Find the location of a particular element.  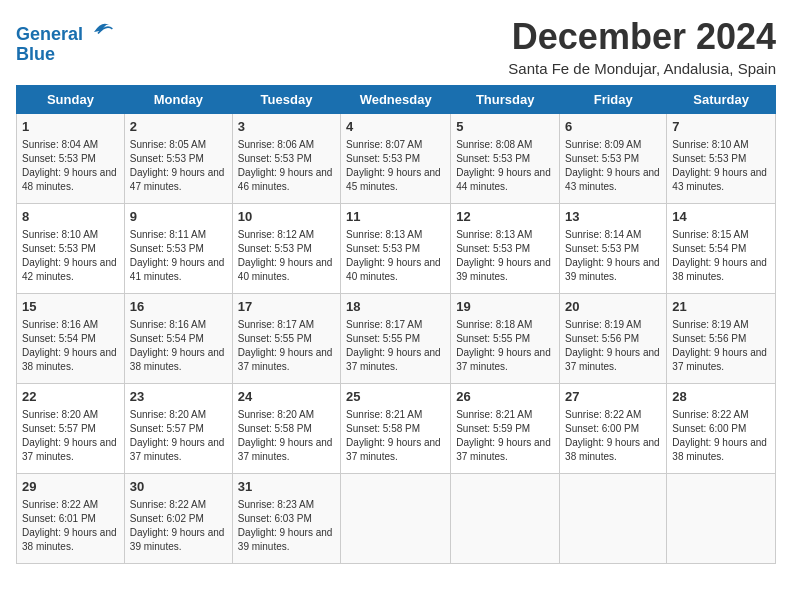

table-row: 30Sunrise: 8:22 AMSunset: 6:02 PMDayligh… is located at coordinates (178, 519).